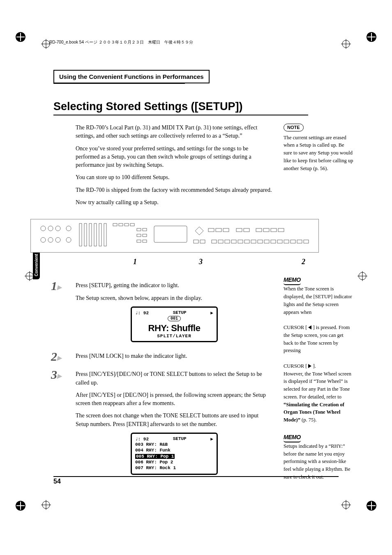 This screenshot has width=392, height=555. I want to click on lcd-screen-2: ♩: 92 SETUP ▶ 003 RHY: R&B004 RHY: Funk0…, so click(174, 454).